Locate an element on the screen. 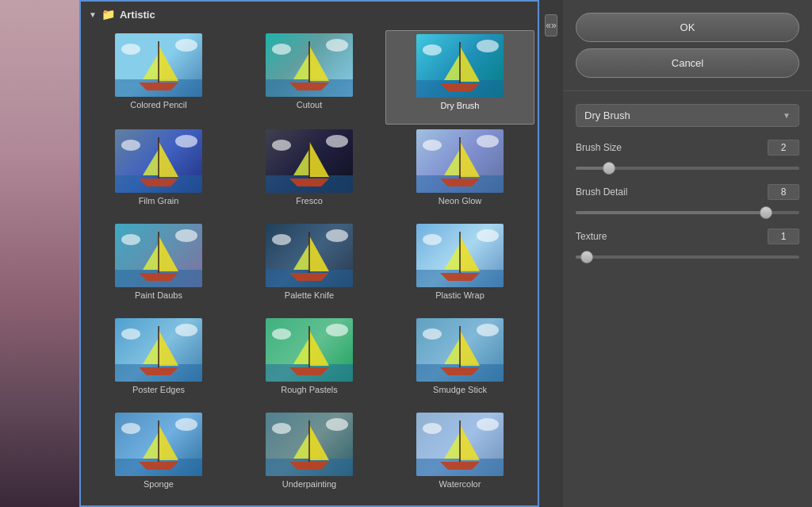 The image size is (812, 507). texture-label: Texture is located at coordinates (672, 236).